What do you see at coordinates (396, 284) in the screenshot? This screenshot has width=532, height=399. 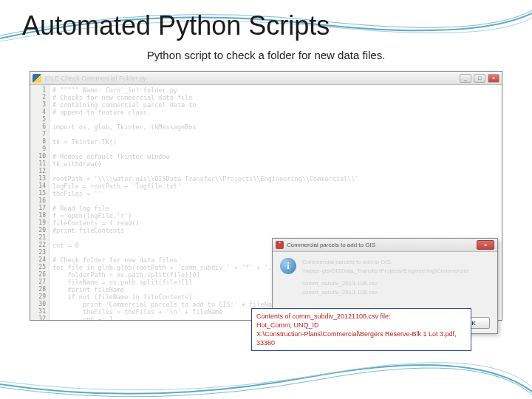 I see `messagebox-file: comm_subdiv_2013-106.csv` at bounding box center [396, 284].